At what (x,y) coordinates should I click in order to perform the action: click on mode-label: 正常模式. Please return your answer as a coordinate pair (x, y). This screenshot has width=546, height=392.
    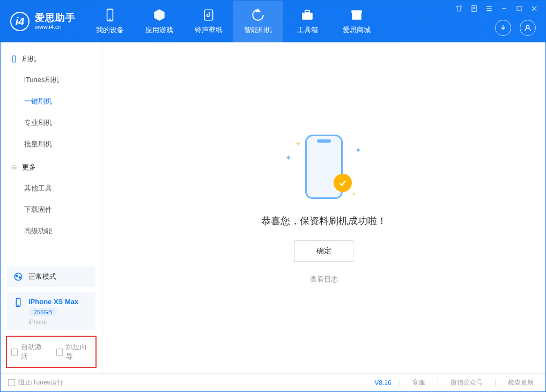
    Looking at the image, I should click on (42, 277).